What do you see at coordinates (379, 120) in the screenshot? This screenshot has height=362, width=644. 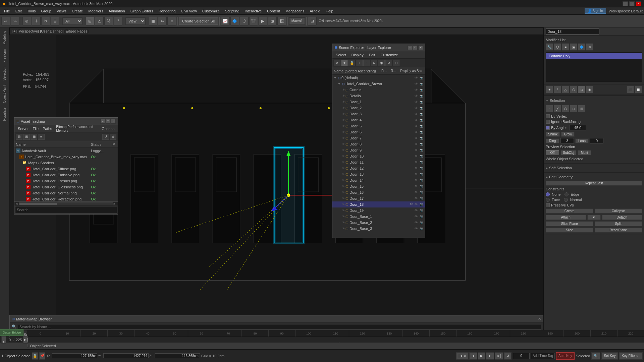 I see `se-row-7: 👁⬡Door_4👁📷` at bounding box center [379, 120].